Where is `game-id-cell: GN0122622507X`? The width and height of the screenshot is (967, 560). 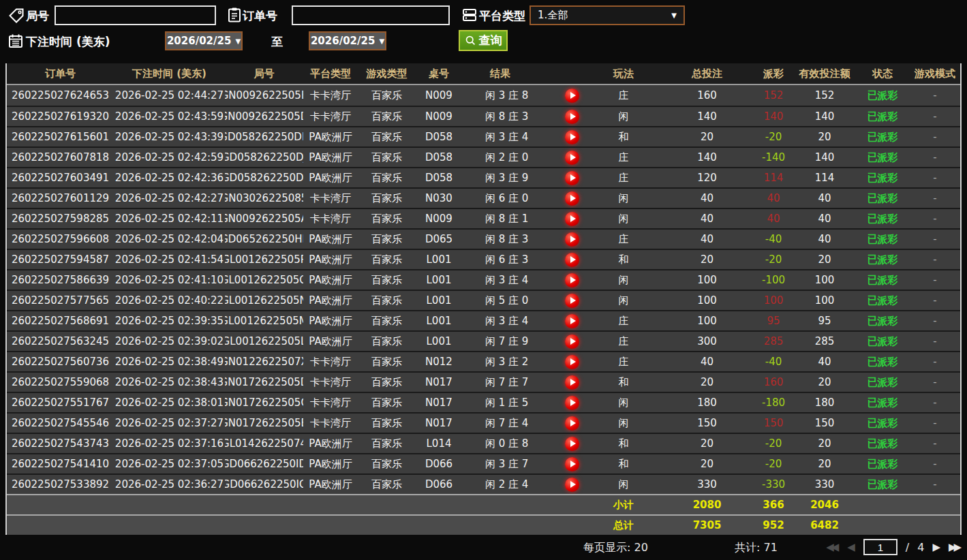
game-id-cell: GN0122622507X is located at coordinates (264, 362).